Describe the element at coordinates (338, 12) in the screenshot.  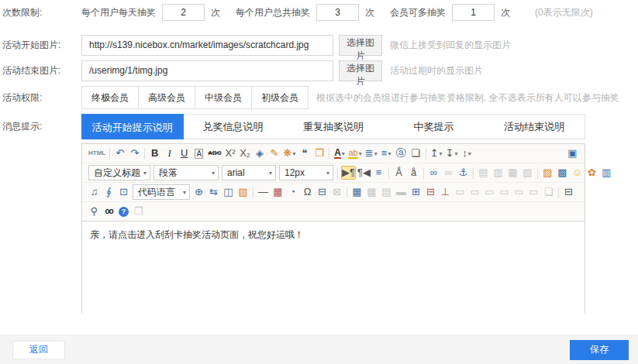
I see `total-limit-input` at that location.